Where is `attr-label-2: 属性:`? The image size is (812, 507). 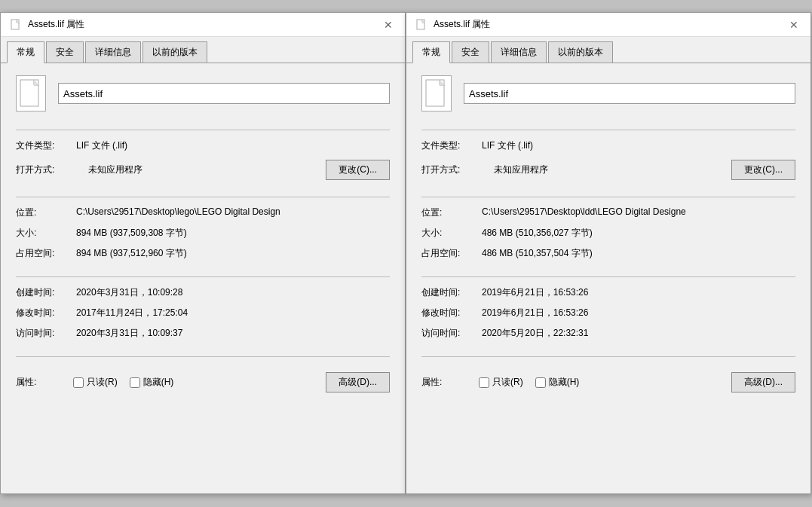
attr-label-2: 属性: is located at coordinates (444, 383).